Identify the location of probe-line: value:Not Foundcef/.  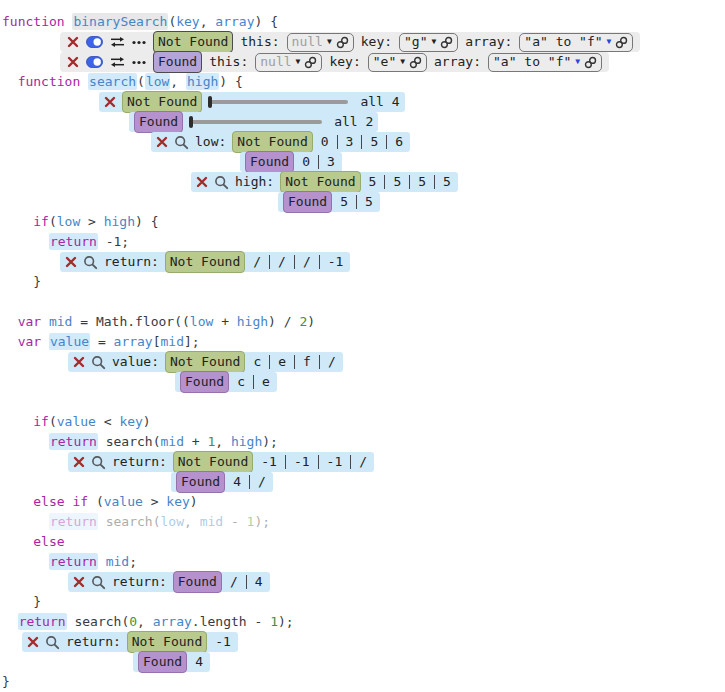
(364, 362).